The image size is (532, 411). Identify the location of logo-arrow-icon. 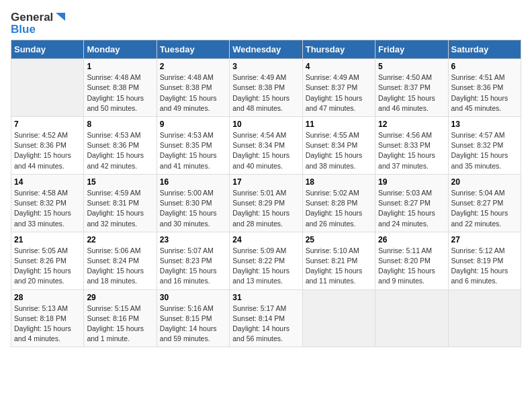
(59, 17).